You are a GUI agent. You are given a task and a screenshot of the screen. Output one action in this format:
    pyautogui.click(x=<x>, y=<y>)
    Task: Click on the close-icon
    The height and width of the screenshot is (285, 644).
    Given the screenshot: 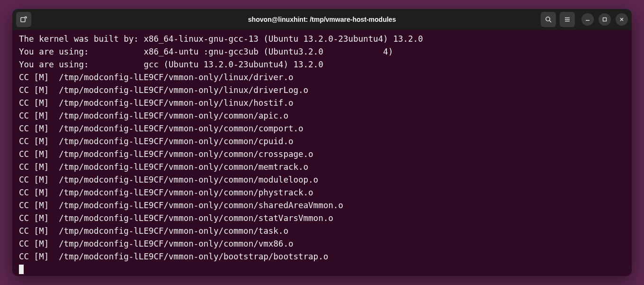 What is the action you would take?
    pyautogui.click(x=622, y=19)
    